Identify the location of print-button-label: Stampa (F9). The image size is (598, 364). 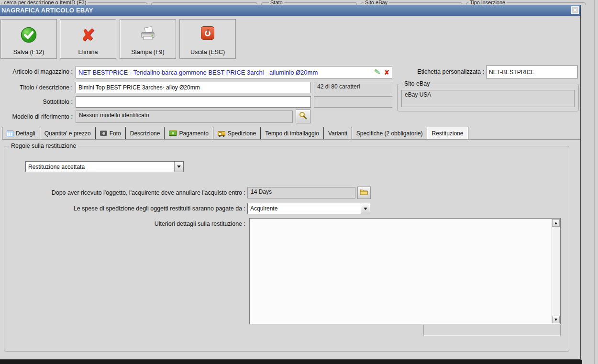
(147, 52).